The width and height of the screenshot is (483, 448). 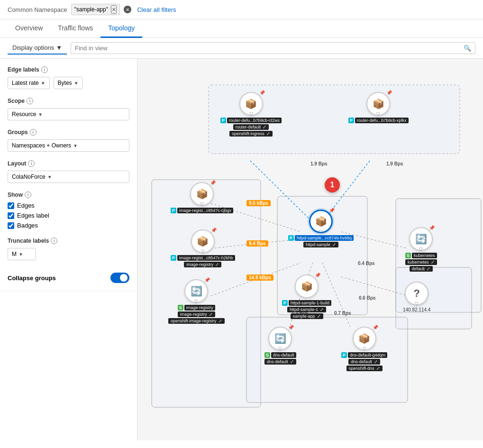 What do you see at coordinates (68, 177) in the screenshot?
I see `layout-select: ColaNoForce ▼` at bounding box center [68, 177].